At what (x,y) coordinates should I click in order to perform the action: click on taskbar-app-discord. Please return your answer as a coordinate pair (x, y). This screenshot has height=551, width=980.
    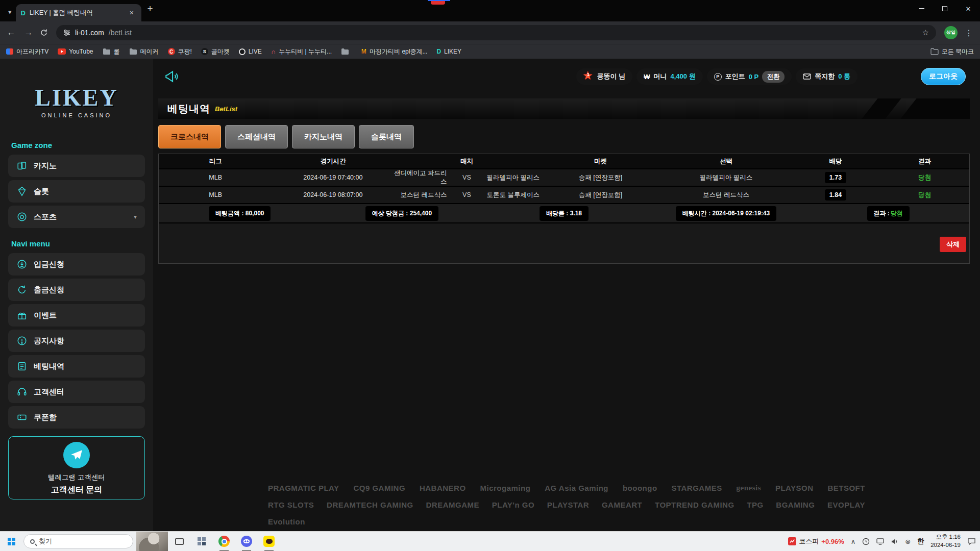
    Looking at the image, I should click on (247, 541).